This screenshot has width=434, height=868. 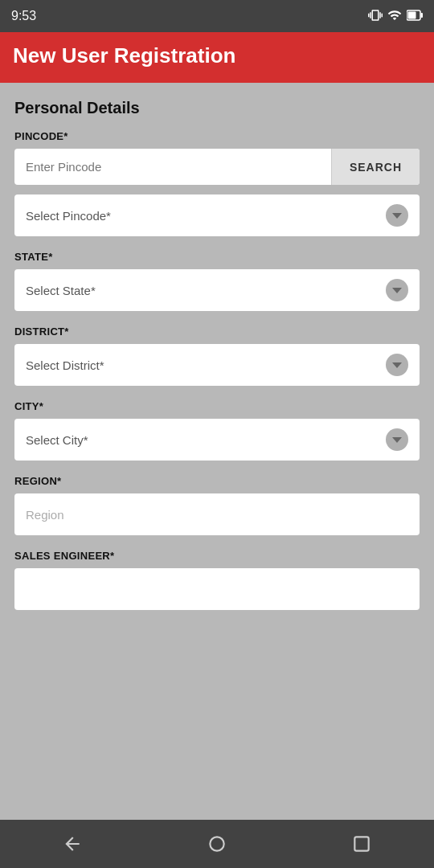 I want to click on district-label: DISTRICT*, so click(x=217, y=331).